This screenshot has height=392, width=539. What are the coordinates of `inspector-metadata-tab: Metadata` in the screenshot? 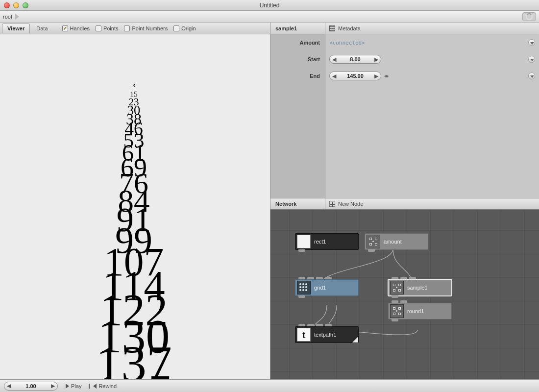 It's located at (343, 28).